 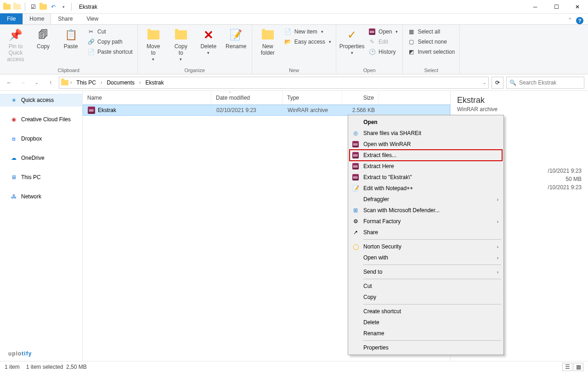 I want to click on context-extract-here: Extract Here, so click(x=426, y=166).